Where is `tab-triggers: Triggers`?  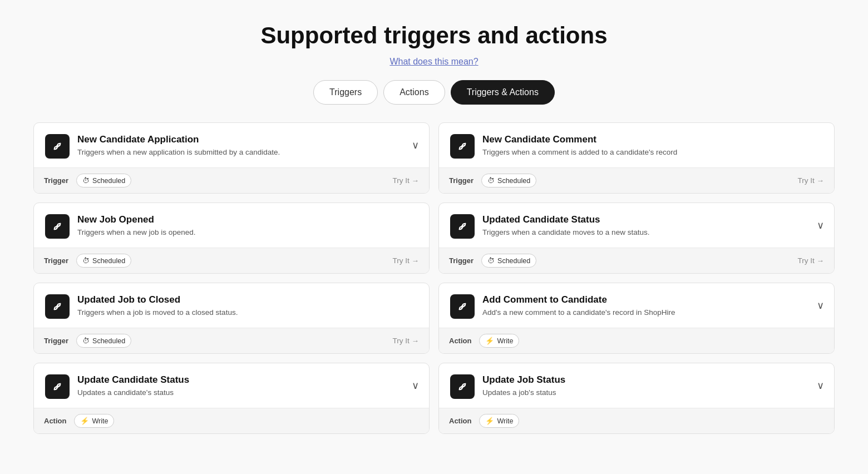 tab-triggers: Triggers is located at coordinates (346, 92).